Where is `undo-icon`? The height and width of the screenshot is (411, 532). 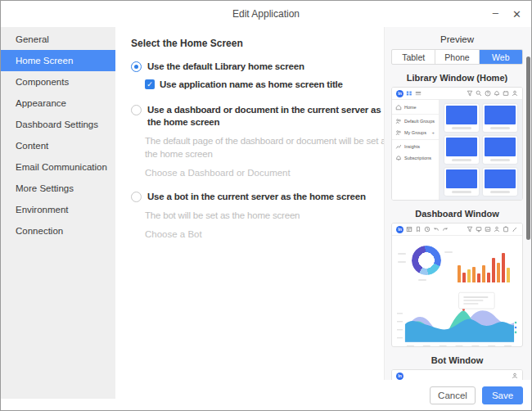 undo-icon is located at coordinates (436, 229).